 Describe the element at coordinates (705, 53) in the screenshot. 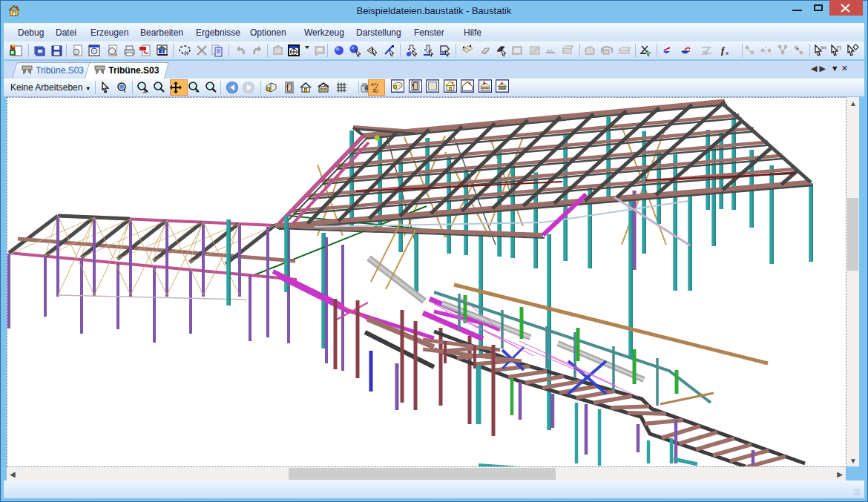

I see `svg-text: Z2` at that location.